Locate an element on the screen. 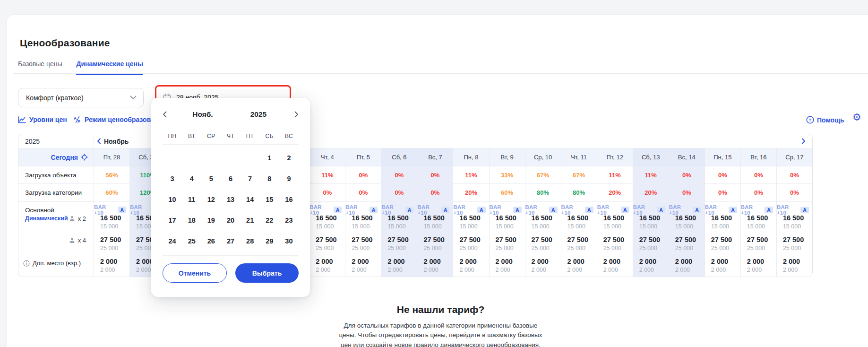 The image size is (868, 347). date-header-cell: Сб, 6 is located at coordinates (399, 157).